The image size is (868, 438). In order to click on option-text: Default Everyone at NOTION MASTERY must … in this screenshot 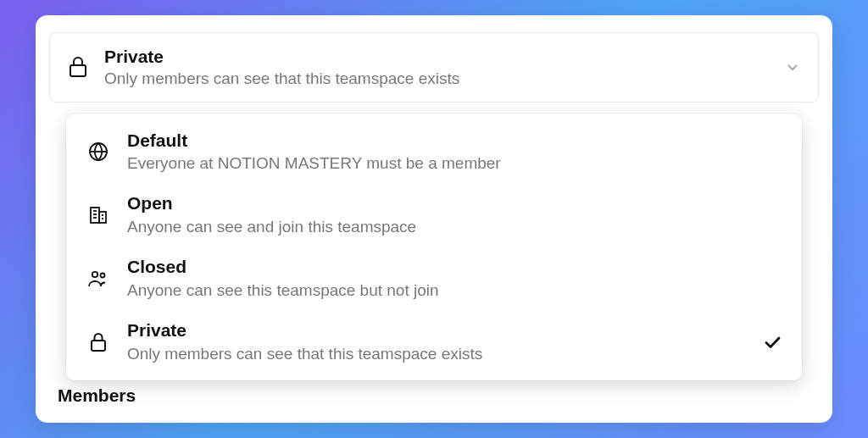, I will do `click(454, 152)`.